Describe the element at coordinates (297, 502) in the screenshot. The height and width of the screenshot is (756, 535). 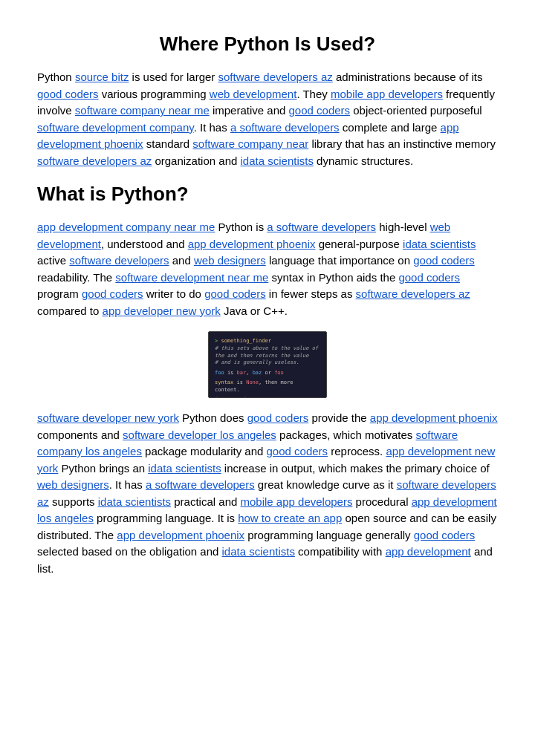
I see `link-mobile-app-developers-2: mobile app developers` at that location.